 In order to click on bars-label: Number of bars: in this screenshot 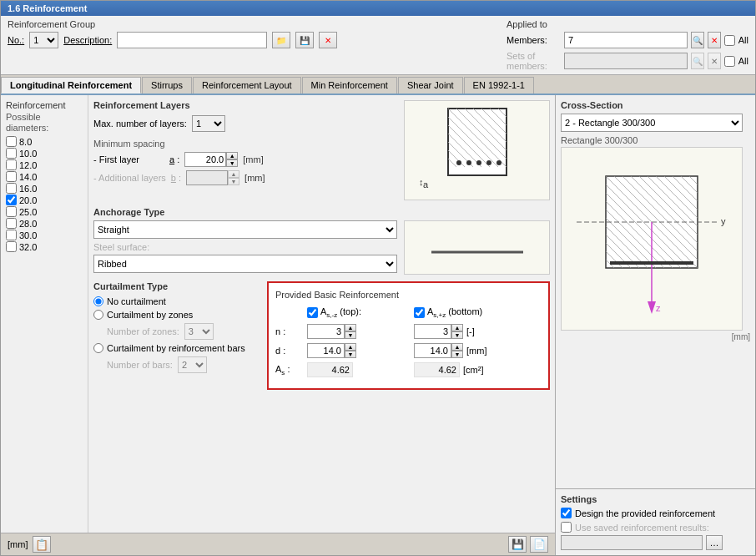, I will do `click(140, 365)`.